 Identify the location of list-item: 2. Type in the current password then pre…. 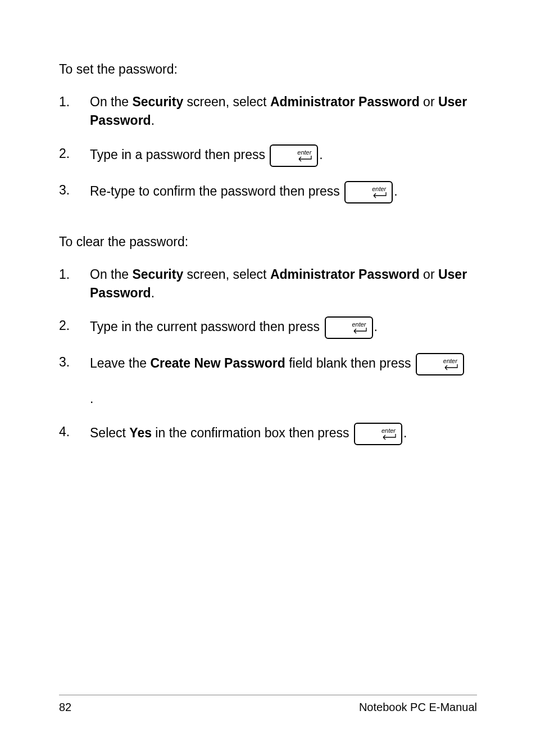
(268, 328).